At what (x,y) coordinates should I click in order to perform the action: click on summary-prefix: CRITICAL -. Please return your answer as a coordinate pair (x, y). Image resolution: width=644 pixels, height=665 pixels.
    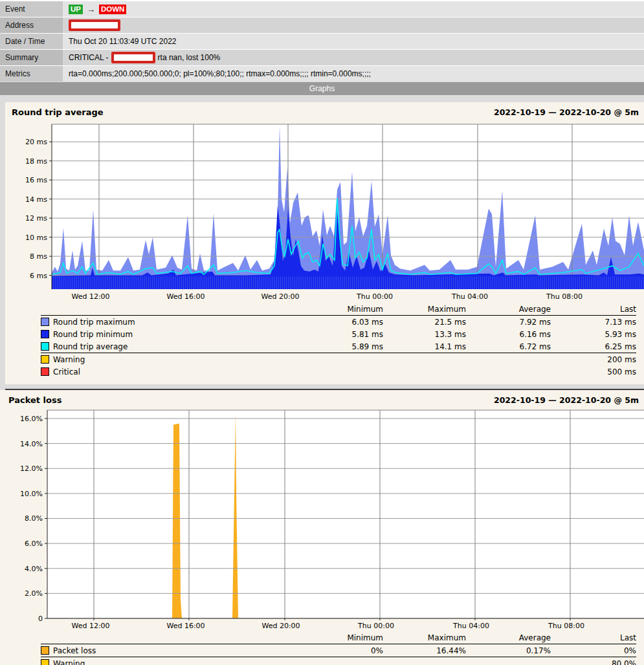
    Looking at the image, I should click on (89, 58).